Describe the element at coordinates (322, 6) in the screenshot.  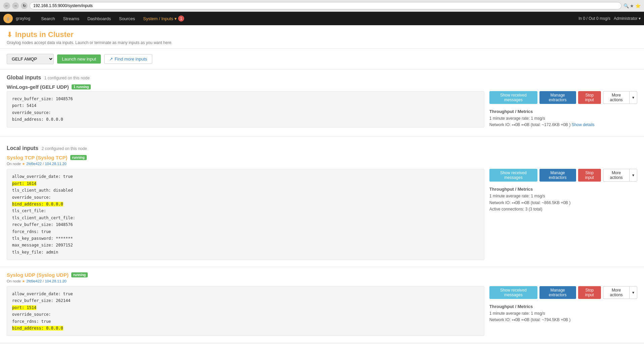
I see `browser-bar: ← → ↻ 🔍 ★ ⭐` at that location.